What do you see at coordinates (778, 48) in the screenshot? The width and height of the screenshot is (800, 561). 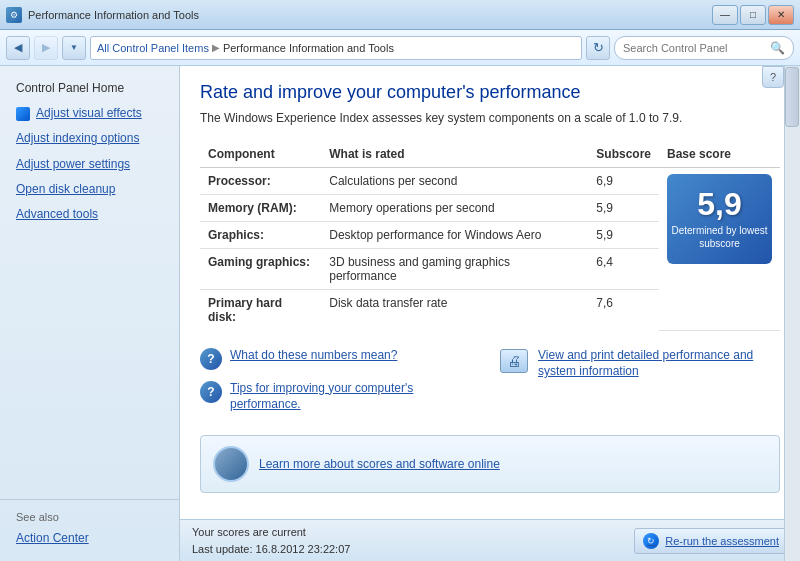 I see `search-icon: 🔍` at bounding box center [778, 48].